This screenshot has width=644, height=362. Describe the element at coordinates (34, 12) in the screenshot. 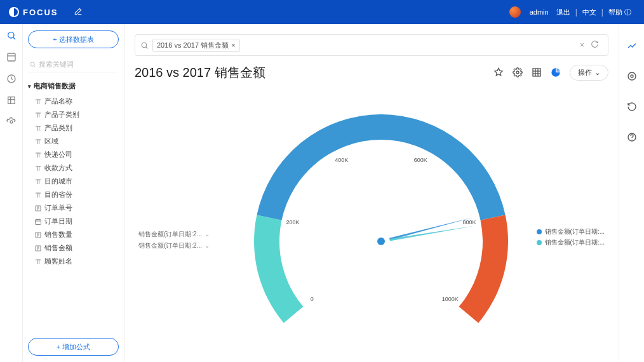

I see `brand-logo: FOCUS` at that location.